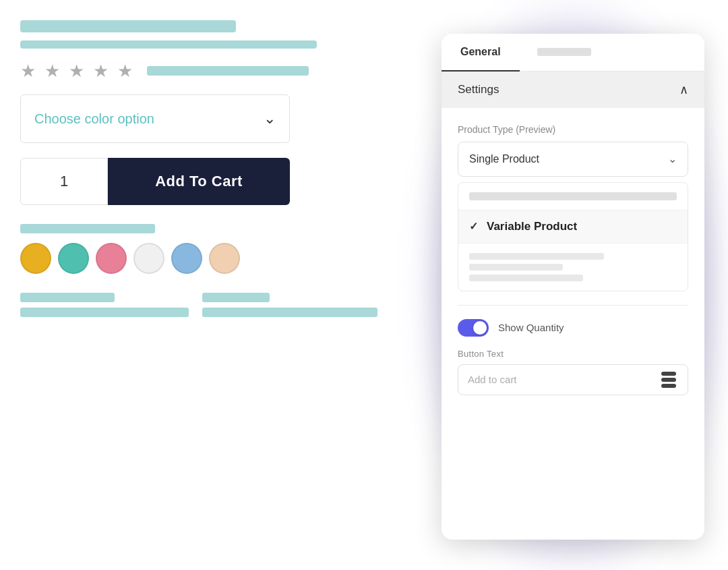 The width and height of the screenshot is (728, 570). What do you see at coordinates (199, 181) in the screenshot?
I see `add-to-cart-button: Add To Cart` at bounding box center [199, 181].